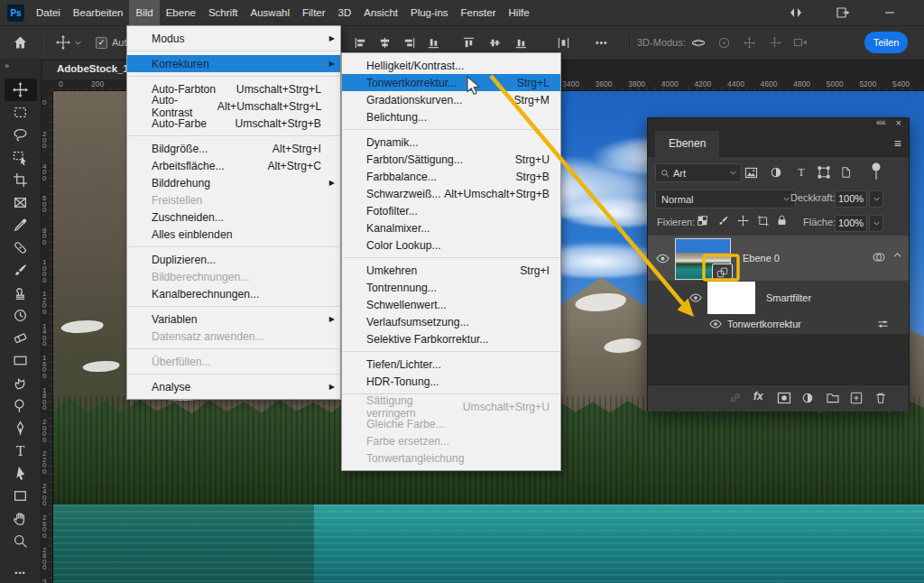 Image resolution: width=924 pixels, height=583 pixels. Describe the element at coordinates (602, 42) in the screenshot. I see `more-options-icon: •••` at that location.